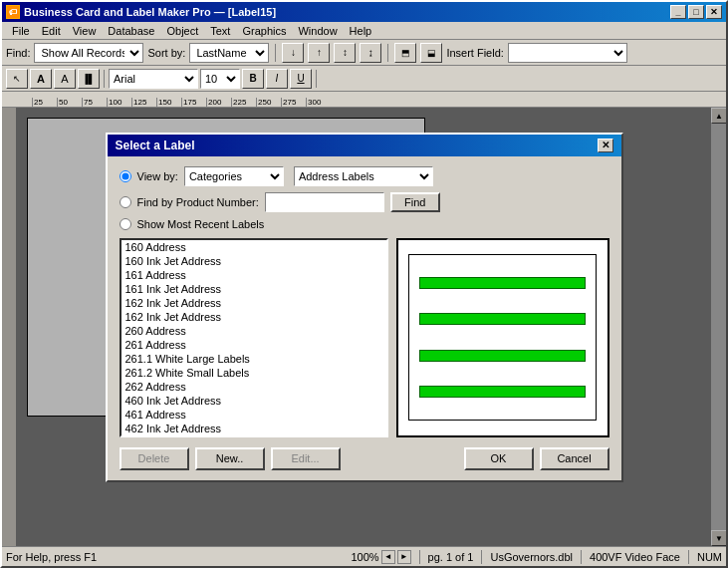 The height and width of the screenshot is (568, 728). What do you see at coordinates (254, 338) in the screenshot?
I see `labels-list: 160 Address 160 Ink Jet Address 161 Addr…` at bounding box center [254, 338].